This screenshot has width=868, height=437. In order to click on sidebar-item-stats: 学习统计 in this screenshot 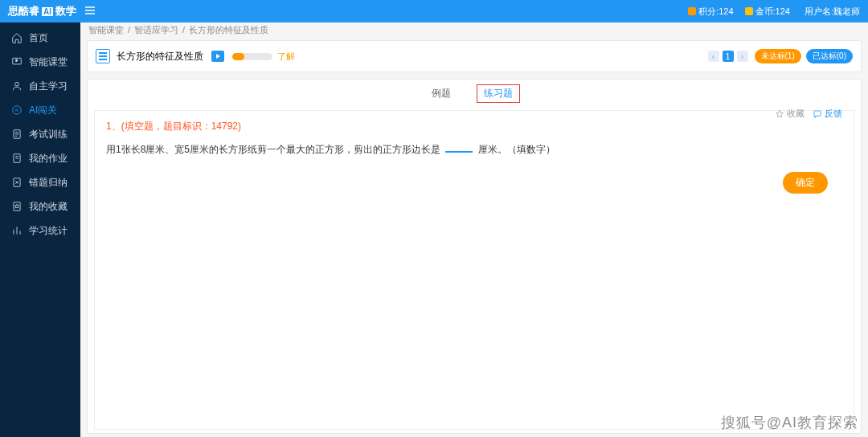, I will do `click(40, 231)`.